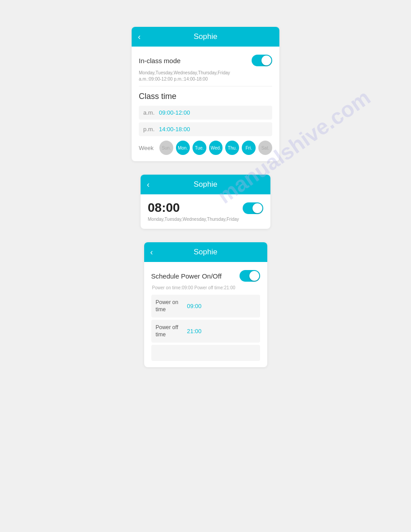  I want to click on in-class-mode-card: ‹ Sophie In-class mode Monday,Tuesday,We…, so click(206, 94).